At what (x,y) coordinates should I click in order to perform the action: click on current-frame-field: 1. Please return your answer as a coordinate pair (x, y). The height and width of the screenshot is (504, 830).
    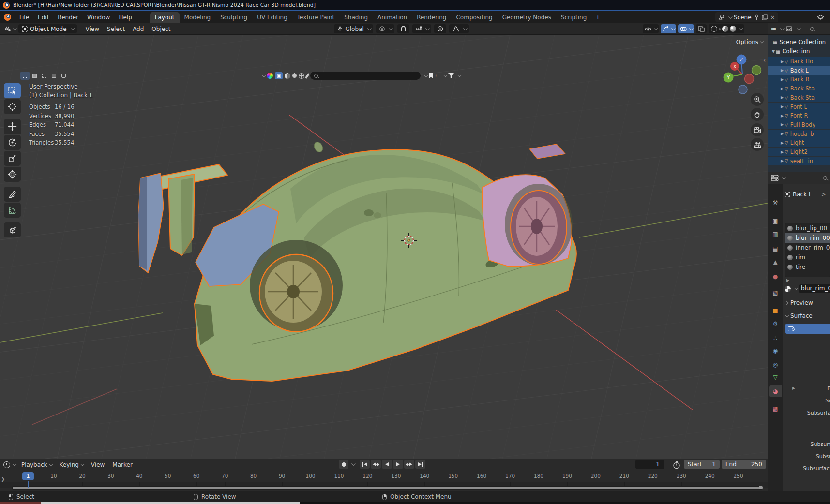
    Looking at the image, I should click on (650, 464).